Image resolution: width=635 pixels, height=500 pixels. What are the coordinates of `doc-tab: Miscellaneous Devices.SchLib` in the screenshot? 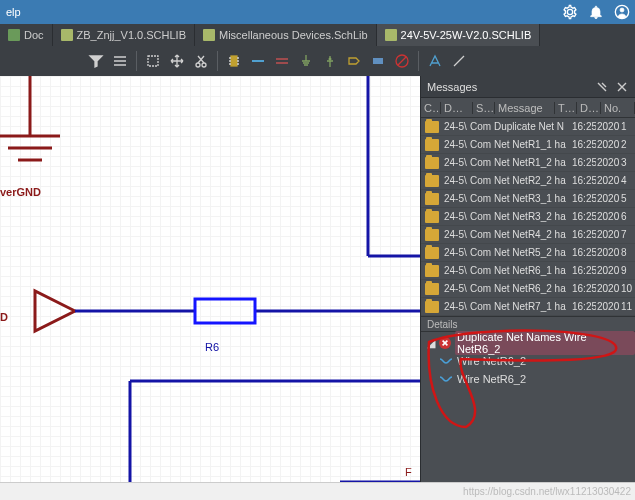 It's located at (286, 35).